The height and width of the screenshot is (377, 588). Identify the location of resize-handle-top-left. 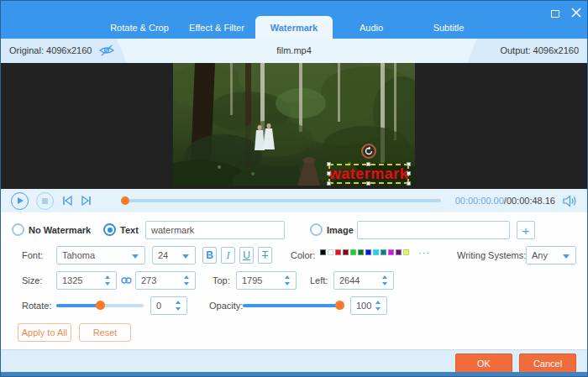
(329, 165).